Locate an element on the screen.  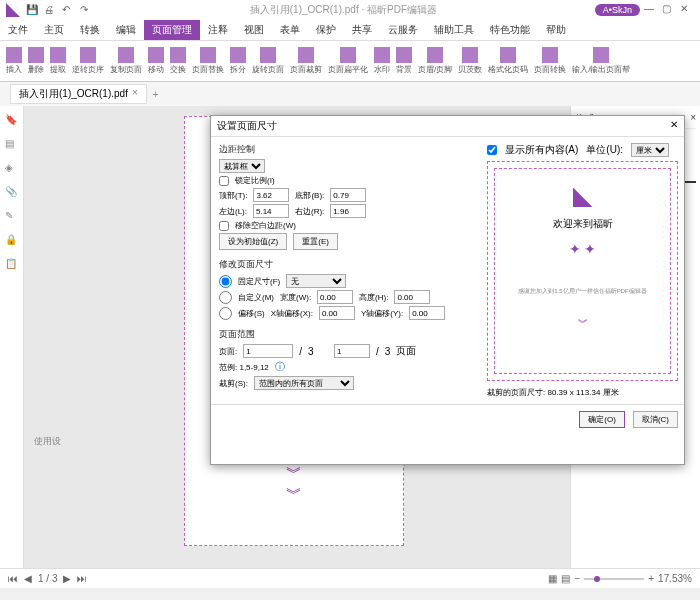
ribbon-btn-6: 交换 is located at coordinates (178, 61).